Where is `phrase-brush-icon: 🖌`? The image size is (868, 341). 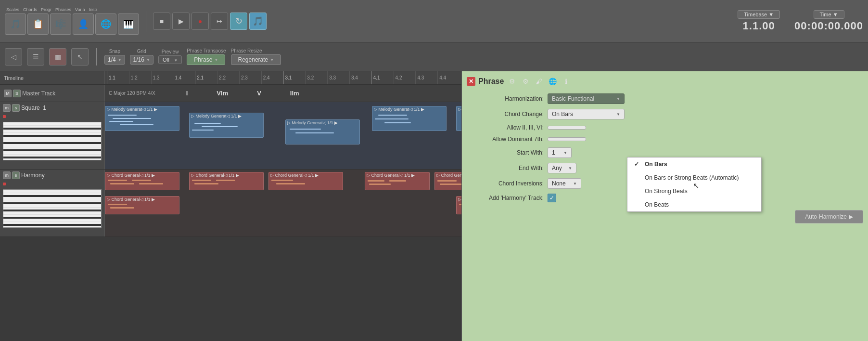
phrase-brush-icon: 🖌 is located at coordinates (539, 81).